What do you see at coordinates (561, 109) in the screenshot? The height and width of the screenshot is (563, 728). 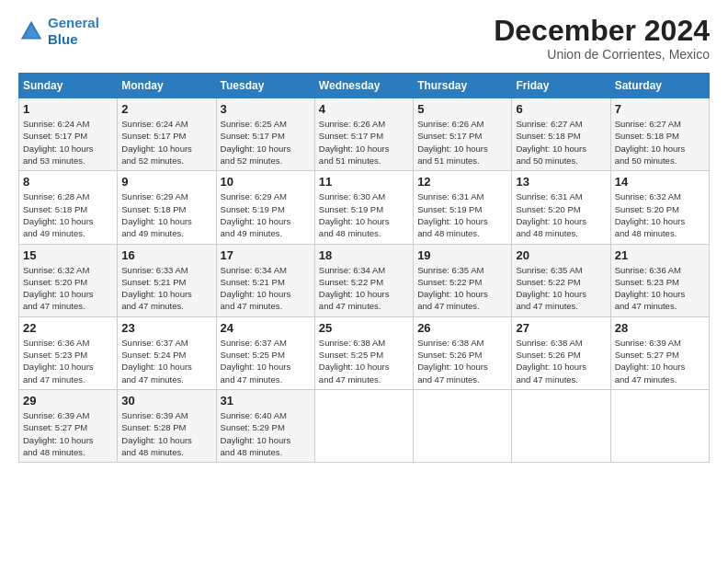 I see `day-number: 6` at bounding box center [561, 109].